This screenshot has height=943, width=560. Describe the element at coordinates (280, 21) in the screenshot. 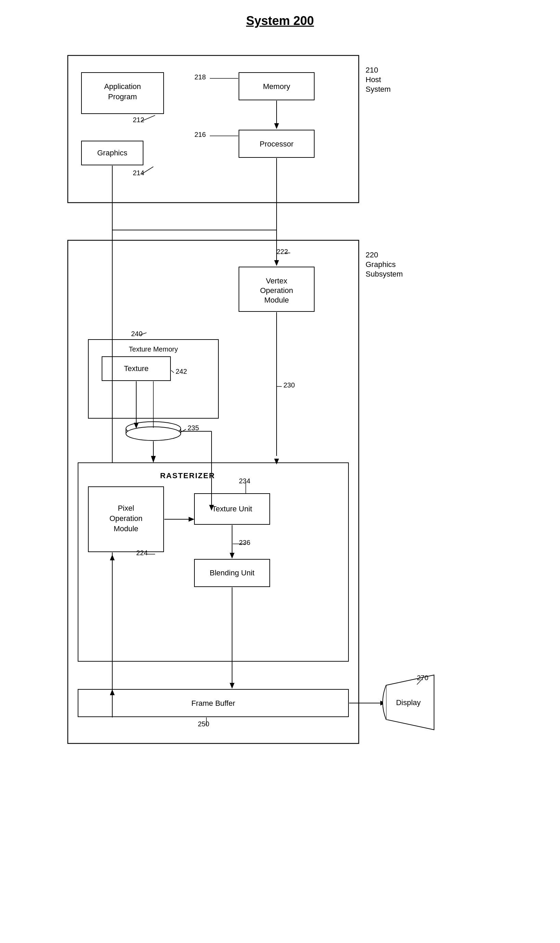

I see `page-title: System 200` at that location.